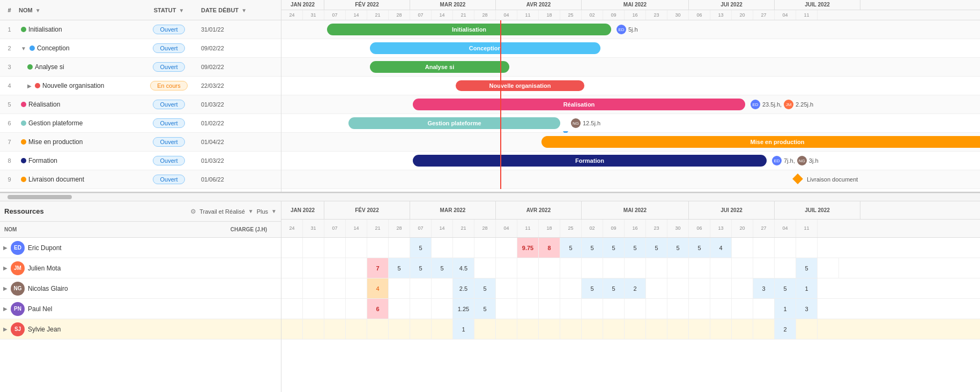  I want to click on avatar: JM, so click(18, 268).